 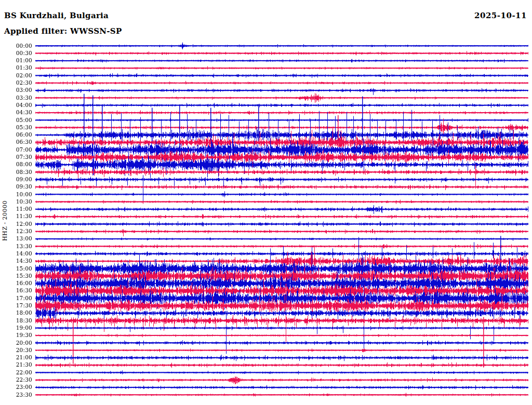 What do you see at coordinates (16, 164) in the screenshot?
I see `time-label: 08:00` at bounding box center [16, 164].